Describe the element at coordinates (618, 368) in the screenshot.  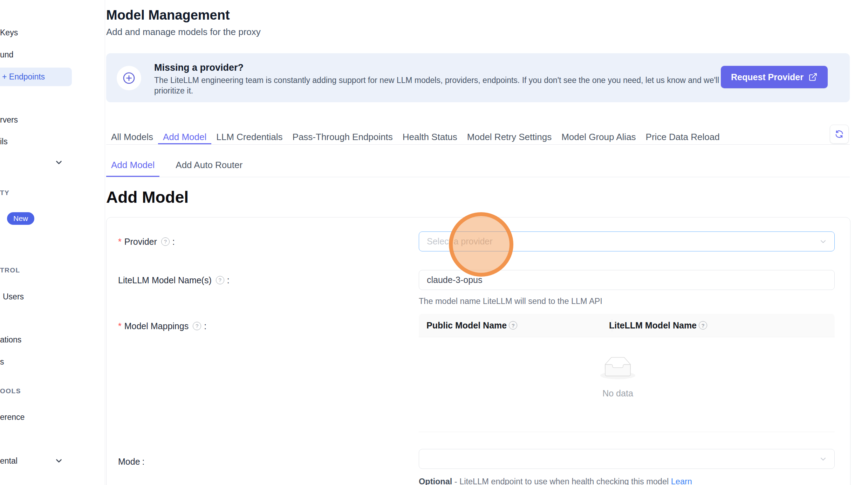
I see `empty-box-icon` at that location.